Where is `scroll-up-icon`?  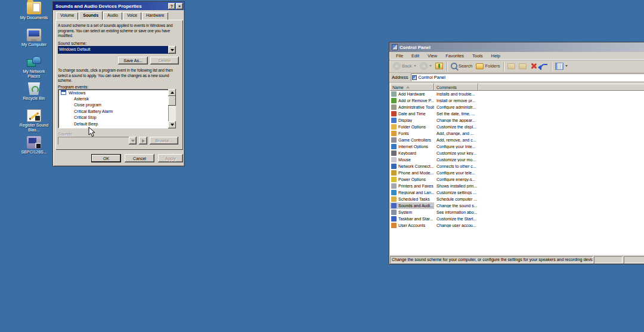 scroll-up-icon is located at coordinates (172, 93).